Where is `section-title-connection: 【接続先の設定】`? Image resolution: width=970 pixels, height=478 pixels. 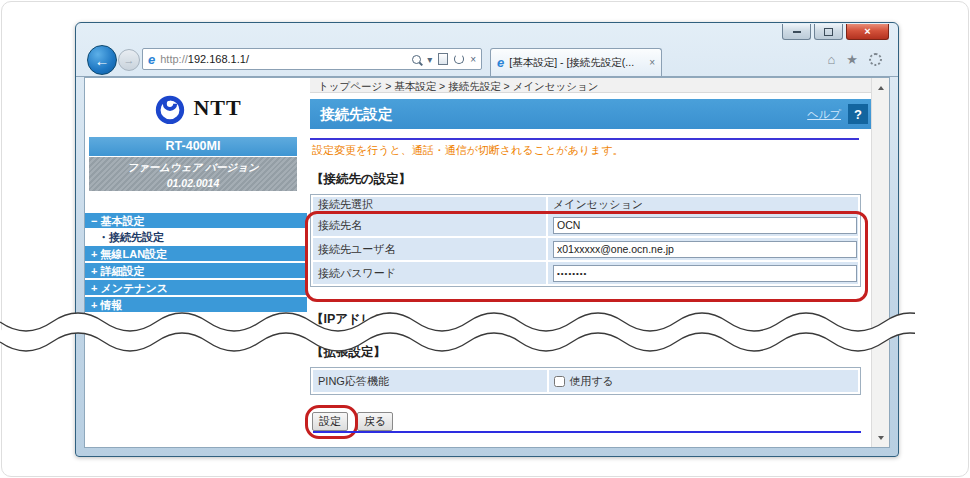
section-title-connection: 【接続先の設定】 is located at coordinates (591, 180).